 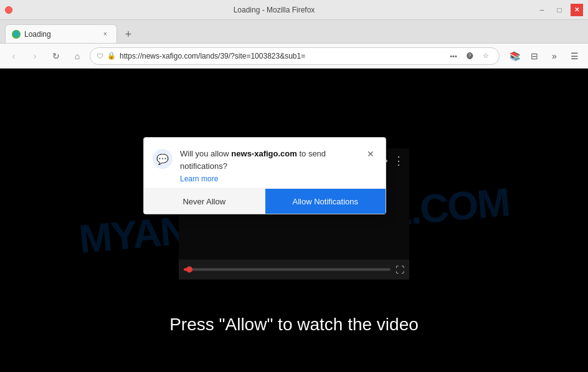 What do you see at coordinates (282, 56) in the screenshot?
I see `url-text: https://news-xafigo.com/lands/39/?site=1…` at bounding box center [282, 56].